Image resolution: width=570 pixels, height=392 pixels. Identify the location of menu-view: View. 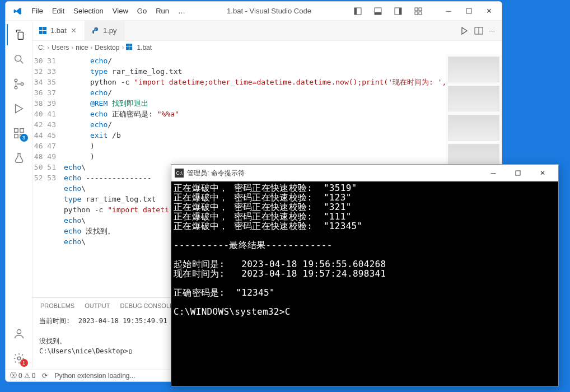
(120, 11).